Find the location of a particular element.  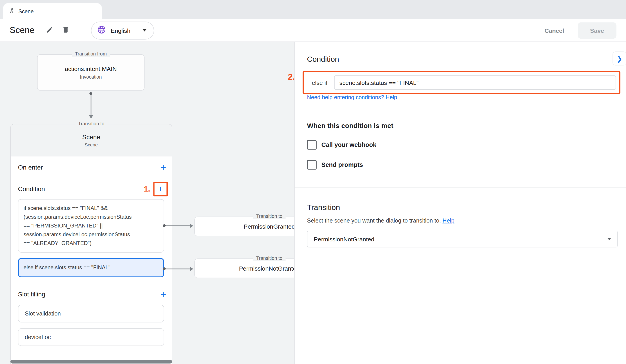

slot-filling-row: Slot filling + is located at coordinates (91, 294).